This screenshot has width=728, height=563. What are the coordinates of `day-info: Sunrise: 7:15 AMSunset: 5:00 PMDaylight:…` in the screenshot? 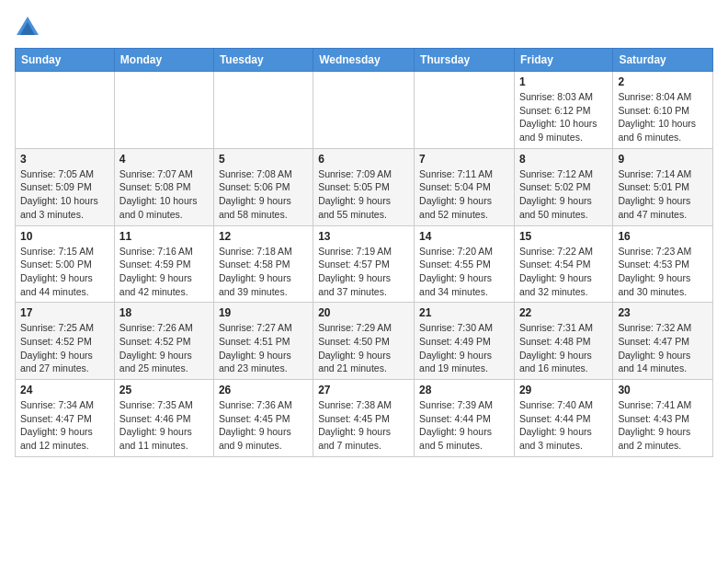 It's located at (64, 272).